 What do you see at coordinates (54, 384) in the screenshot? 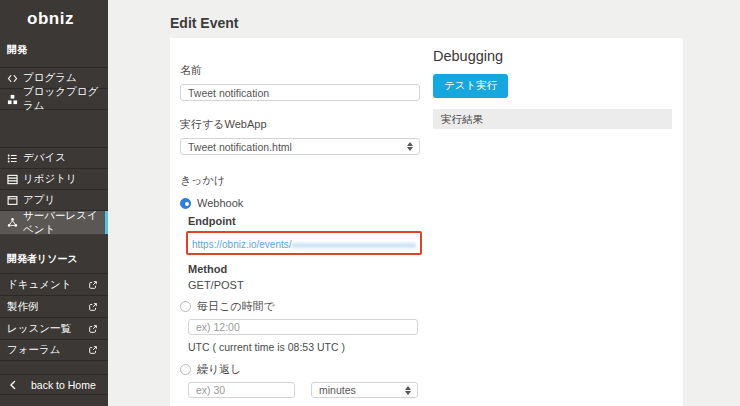
I see `back-to-home-button: back to Home` at bounding box center [54, 384].